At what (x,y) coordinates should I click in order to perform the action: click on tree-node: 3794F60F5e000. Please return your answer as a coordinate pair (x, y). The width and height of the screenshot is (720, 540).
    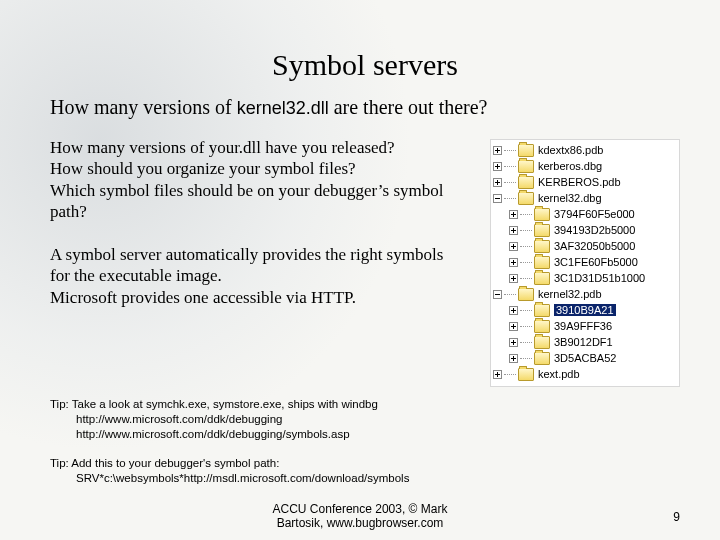
    Looking at the image, I should click on (585, 214).